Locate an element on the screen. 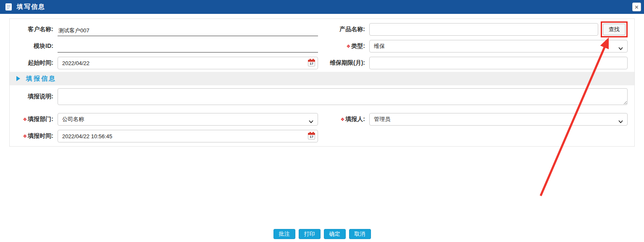 The image size is (644, 242). section-collapse-icon is located at coordinates (18, 79).